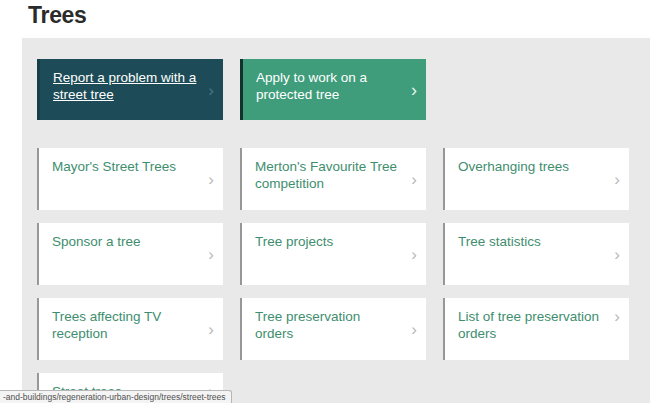  Describe the element at coordinates (58, 15) in the screenshot. I see `page-title: Trees` at that location.